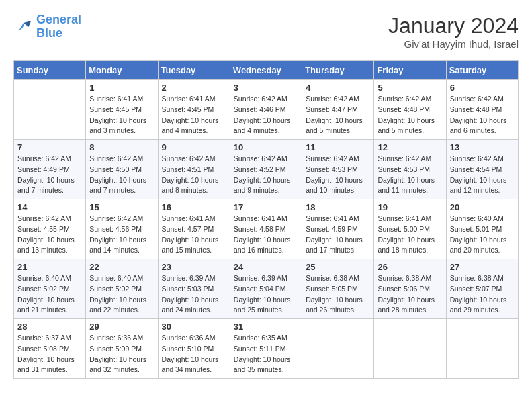  I want to click on calendar-cell: 19Sunrise: 6:41 AM Sunset: 5:00 PM Dayli…, so click(410, 230).